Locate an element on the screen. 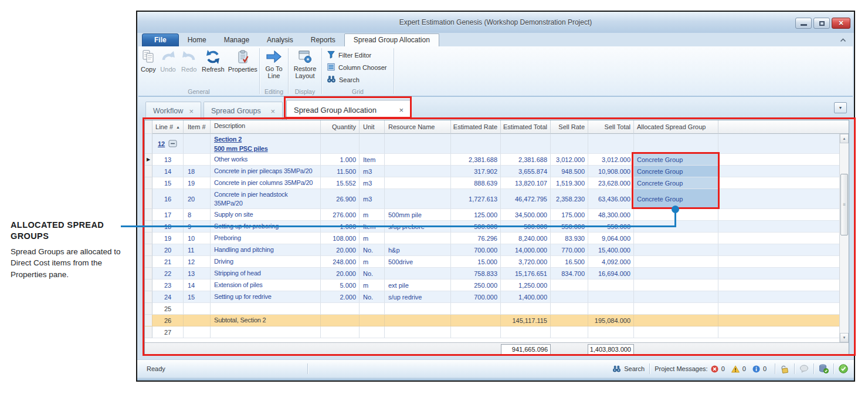 This screenshot has width=868, height=394. grid-cell-item: 18 is located at coordinates (197, 171).